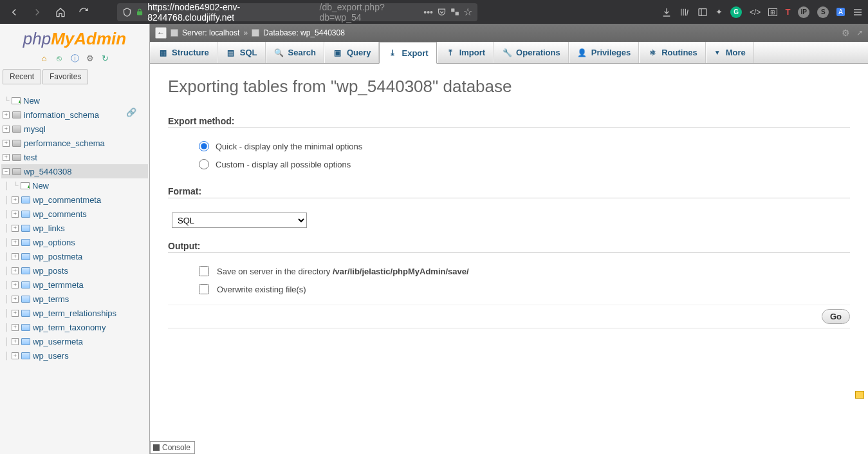  I want to click on crumb-db: Database: wp_5440308, so click(304, 33).